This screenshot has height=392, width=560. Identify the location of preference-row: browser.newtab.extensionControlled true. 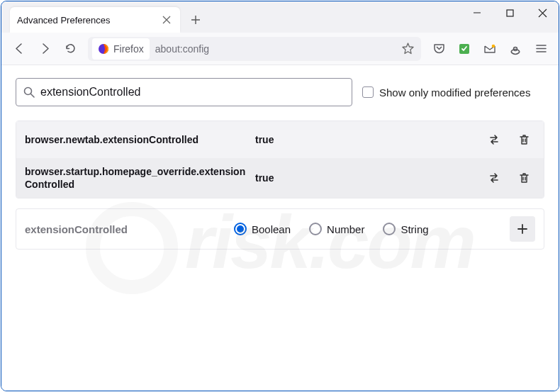
(280, 140).